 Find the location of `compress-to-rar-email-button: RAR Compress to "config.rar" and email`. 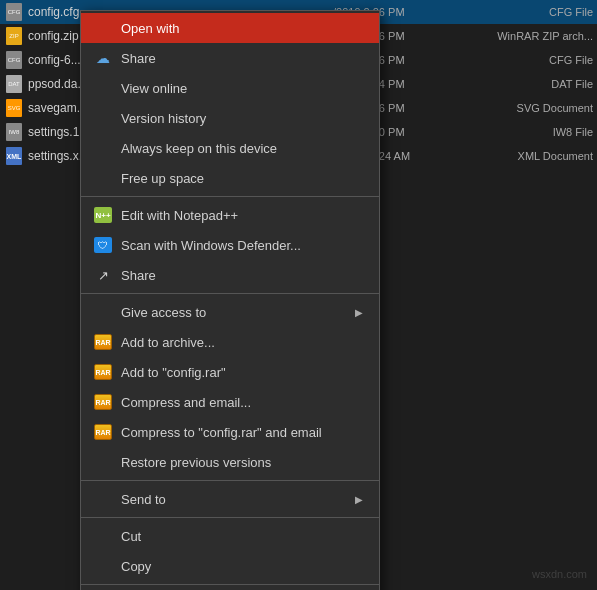

compress-to-rar-email-button: RAR Compress to "config.rar" and email is located at coordinates (230, 432).